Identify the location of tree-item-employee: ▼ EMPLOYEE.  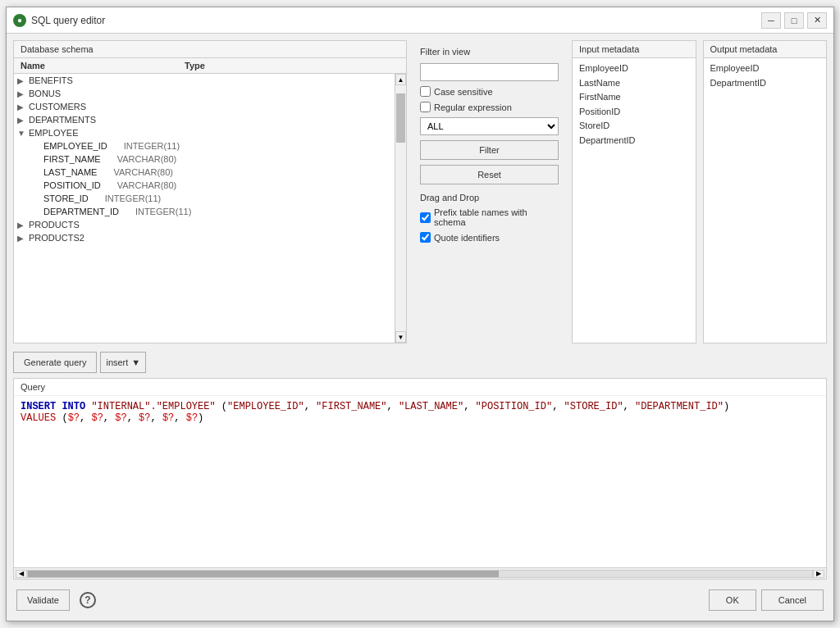
(204, 133).